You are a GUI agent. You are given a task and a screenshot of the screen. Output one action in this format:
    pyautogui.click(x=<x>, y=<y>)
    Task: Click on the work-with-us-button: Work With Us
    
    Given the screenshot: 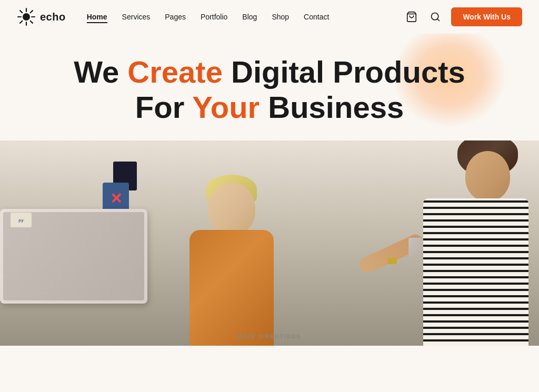 What is the action you would take?
    pyautogui.click(x=486, y=17)
    